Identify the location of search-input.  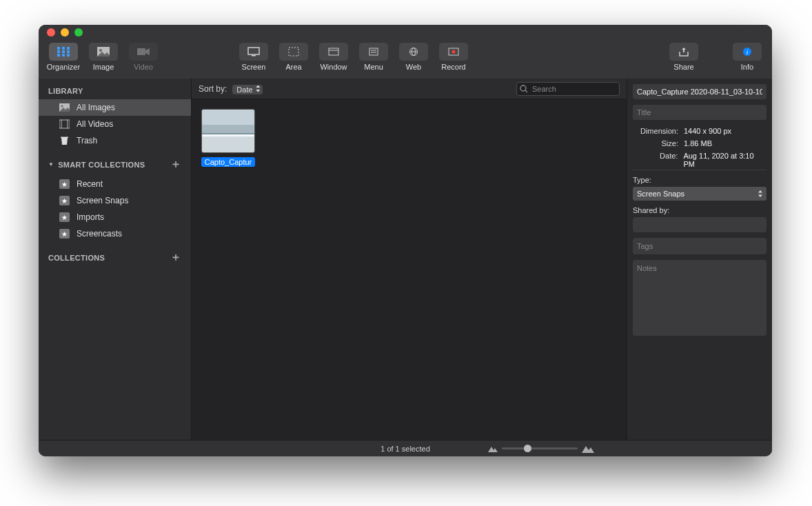
(568, 89).